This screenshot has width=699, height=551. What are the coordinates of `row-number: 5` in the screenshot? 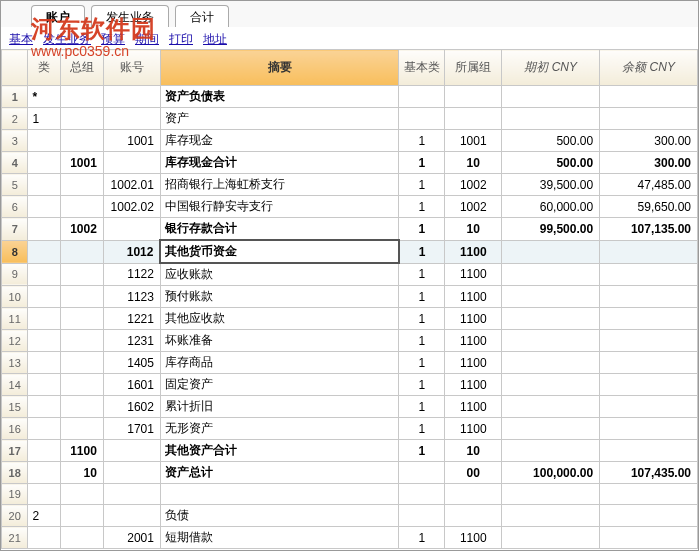 It's located at (15, 185).